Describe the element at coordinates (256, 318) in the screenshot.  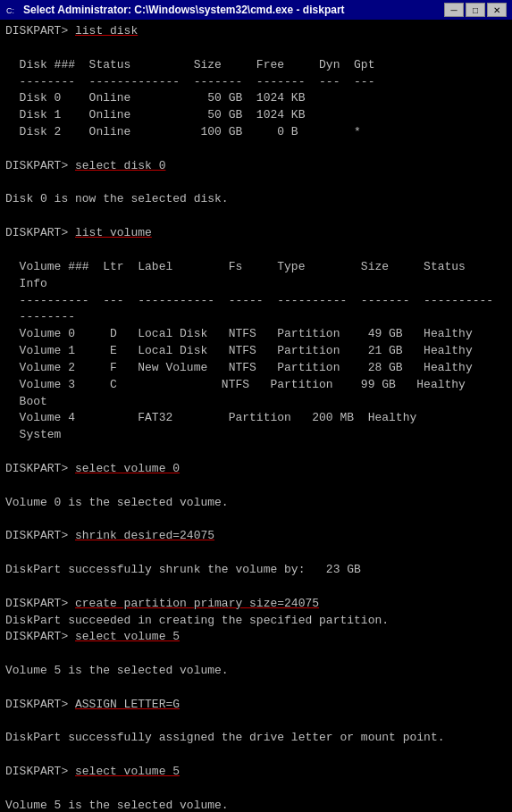
I see `output-line: --------` at that location.